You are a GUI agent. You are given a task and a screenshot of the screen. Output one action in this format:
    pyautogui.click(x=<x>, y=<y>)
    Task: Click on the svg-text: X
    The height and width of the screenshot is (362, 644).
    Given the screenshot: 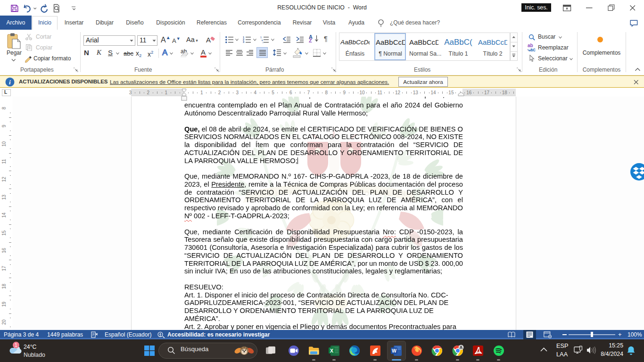 What is the action you would take?
    pyautogui.click(x=332, y=351)
    